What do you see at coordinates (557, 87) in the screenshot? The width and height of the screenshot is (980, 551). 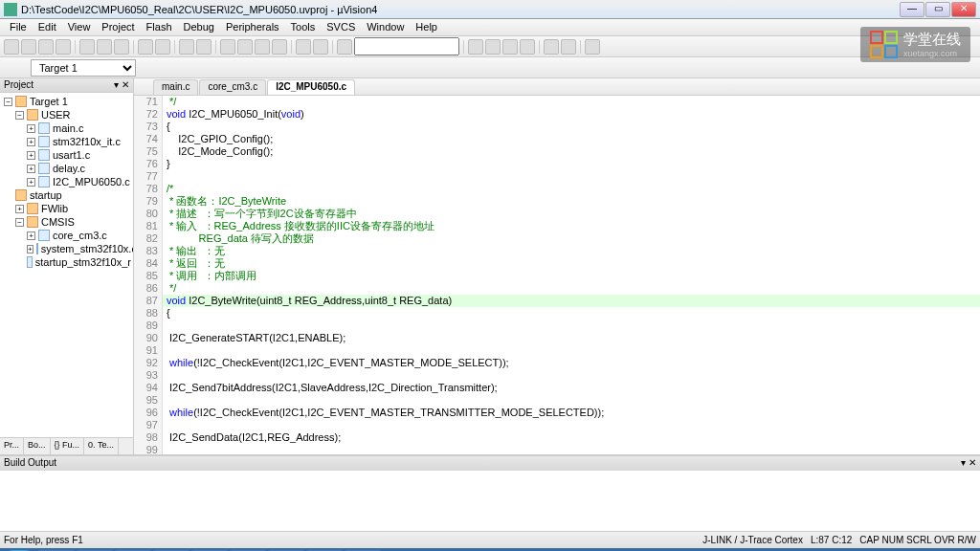 I see `editor-tabs: main.ccore_cm3.cI2C_MPU6050.c` at bounding box center [557, 87].